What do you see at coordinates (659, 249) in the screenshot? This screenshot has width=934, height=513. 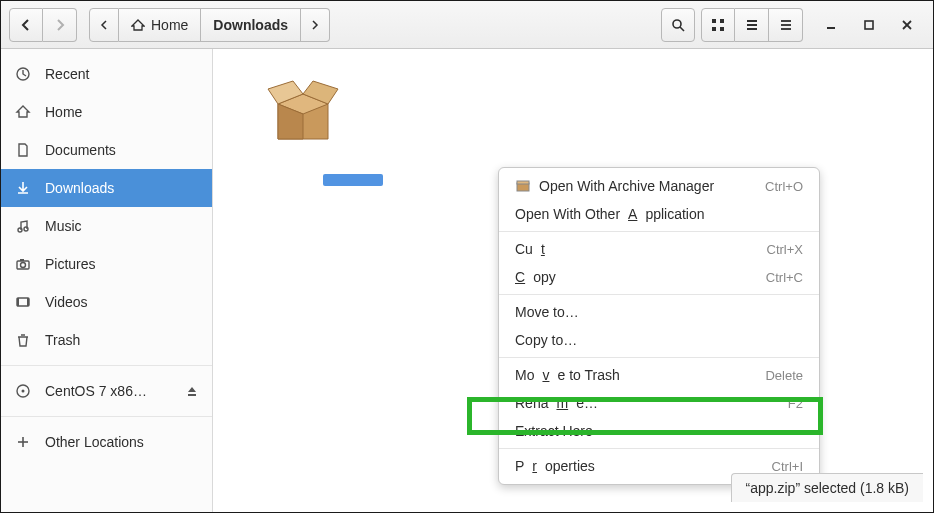 I see `context-menu-item-3: CutCtrl+X` at bounding box center [659, 249].